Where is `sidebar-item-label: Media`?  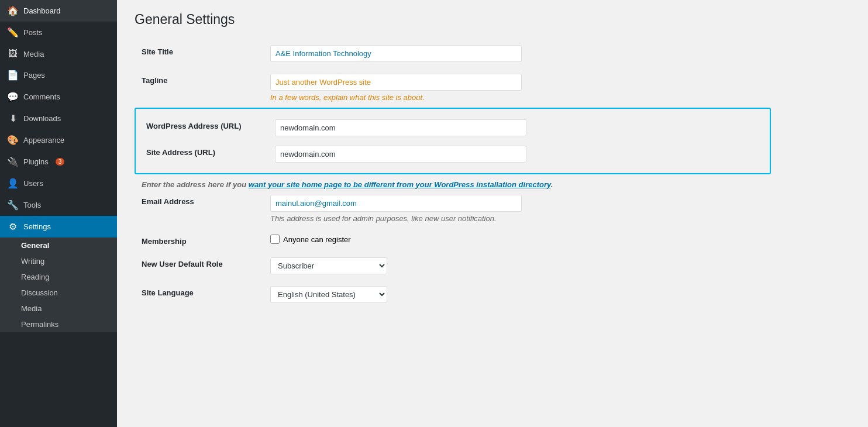 sidebar-item-label: Media is located at coordinates (34, 54).